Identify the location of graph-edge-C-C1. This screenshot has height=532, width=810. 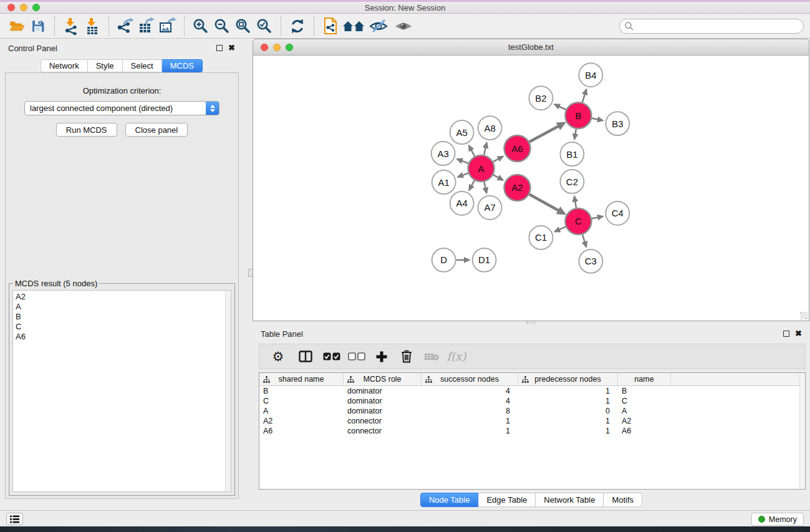
(560, 230).